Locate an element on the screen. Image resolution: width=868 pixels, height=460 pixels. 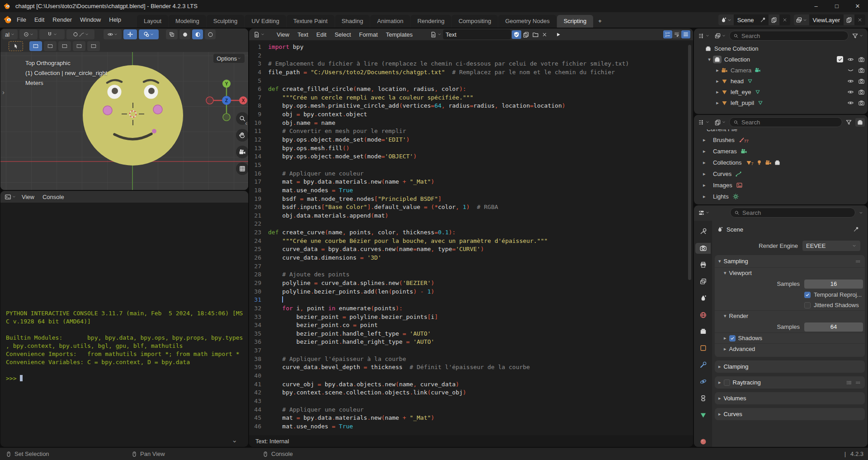
outliner-search is located at coordinates (789, 36).